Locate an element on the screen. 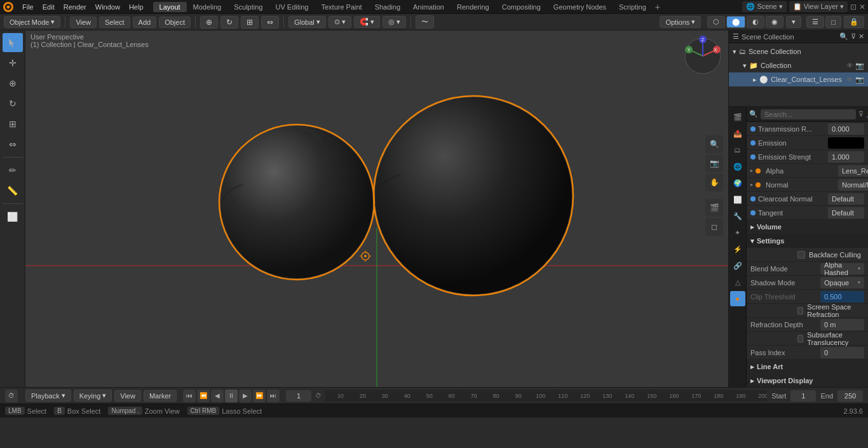 This screenshot has height=448, width=868. camera-lock: 🔒 is located at coordinates (854, 22).